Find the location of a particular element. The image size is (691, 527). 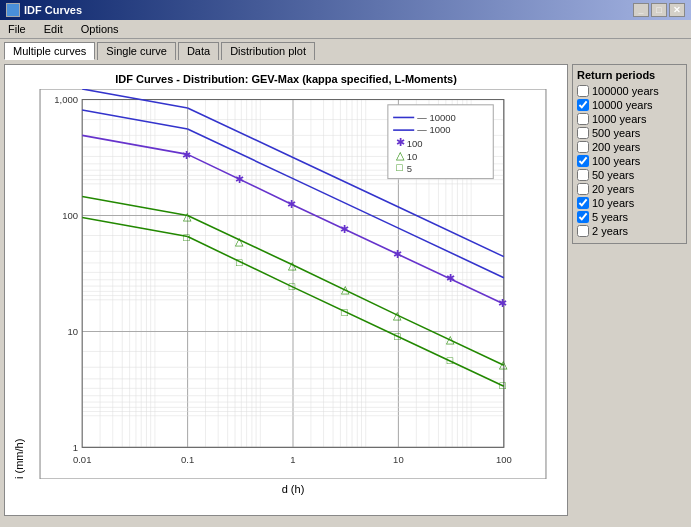

x-axis-label: d (h) is located at coordinates (293, 489).